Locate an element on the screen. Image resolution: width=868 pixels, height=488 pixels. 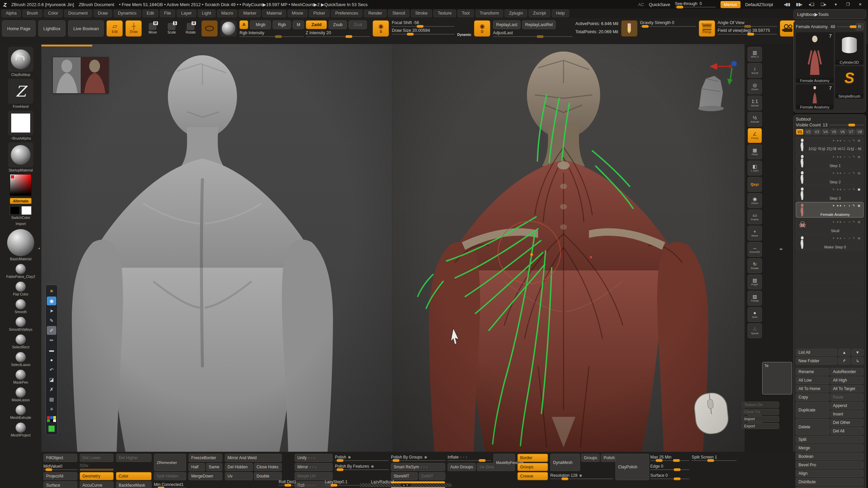
align-button: Align is located at coordinates (830, 473).